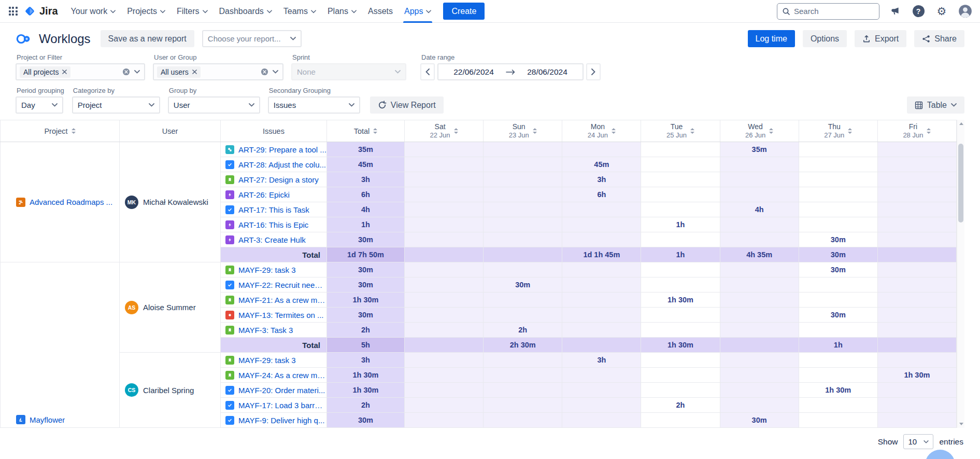  I want to click on scroll-down-arrow, so click(961, 424).